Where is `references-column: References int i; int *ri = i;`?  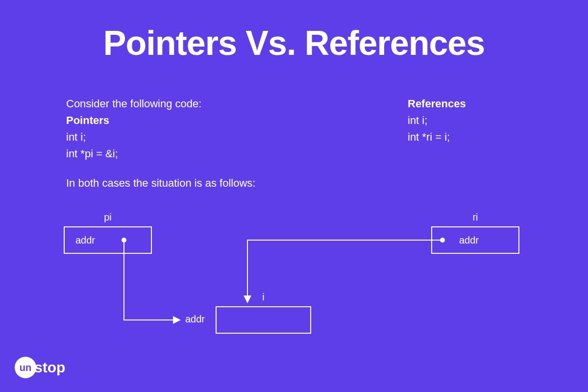 references-column: References int i; int *ri = i; is located at coordinates (471, 129).